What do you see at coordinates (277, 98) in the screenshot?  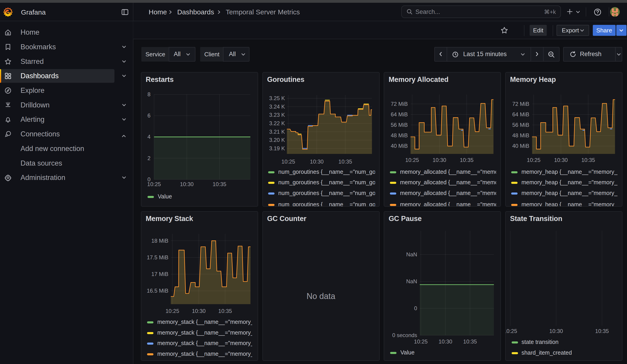 I see `svg-text: 3.25 K` at bounding box center [277, 98].